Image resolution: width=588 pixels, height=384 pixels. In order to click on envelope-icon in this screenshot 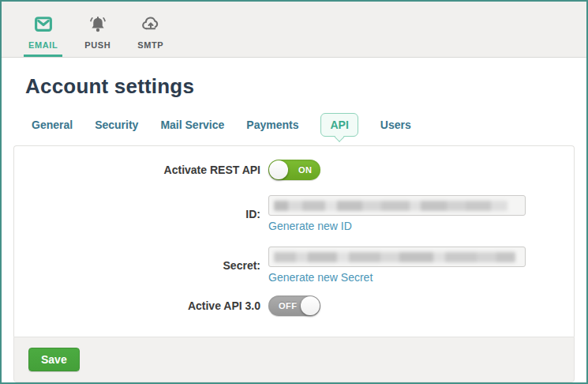, I will do `click(43, 25)`.